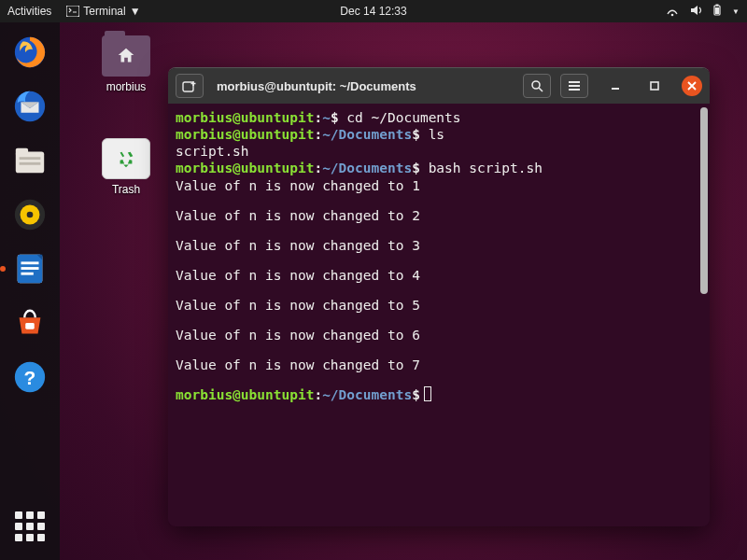 This screenshot has width=747, height=560. Describe the element at coordinates (574, 86) in the screenshot. I see `hamburger-menu-button` at that location.